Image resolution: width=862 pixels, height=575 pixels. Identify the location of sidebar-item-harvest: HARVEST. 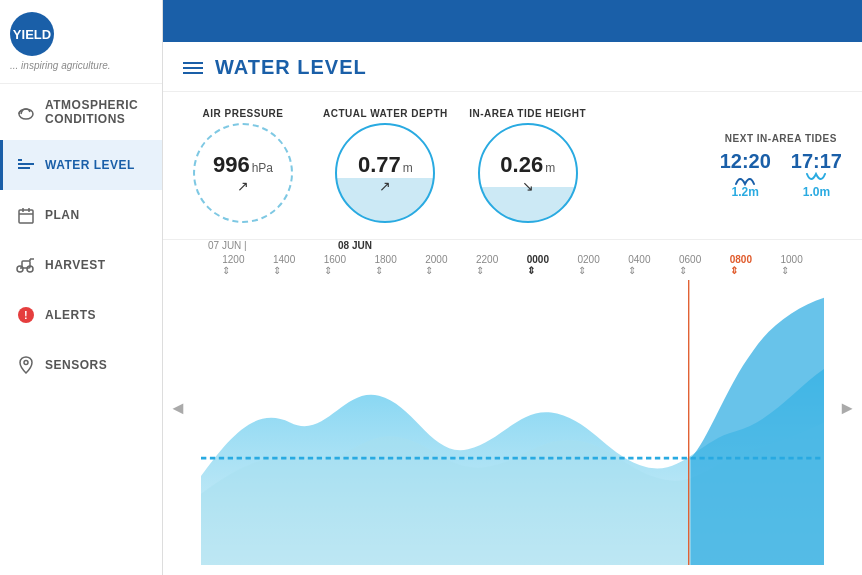
(81, 265).